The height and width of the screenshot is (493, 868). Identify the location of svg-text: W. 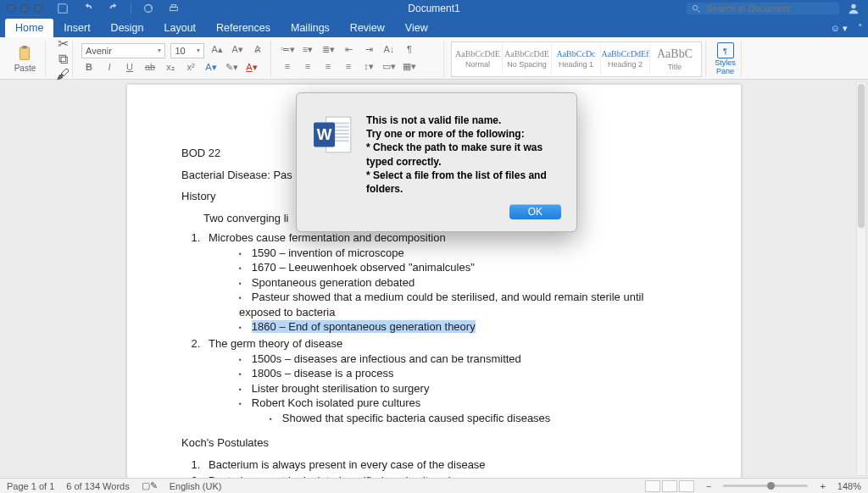
(325, 134).